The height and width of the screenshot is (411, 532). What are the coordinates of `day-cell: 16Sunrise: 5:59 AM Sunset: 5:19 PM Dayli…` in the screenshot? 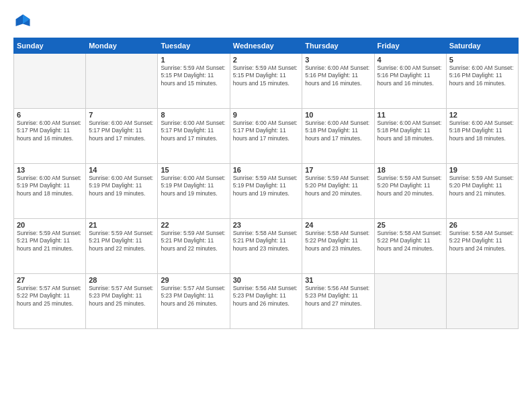 It's located at (266, 191).